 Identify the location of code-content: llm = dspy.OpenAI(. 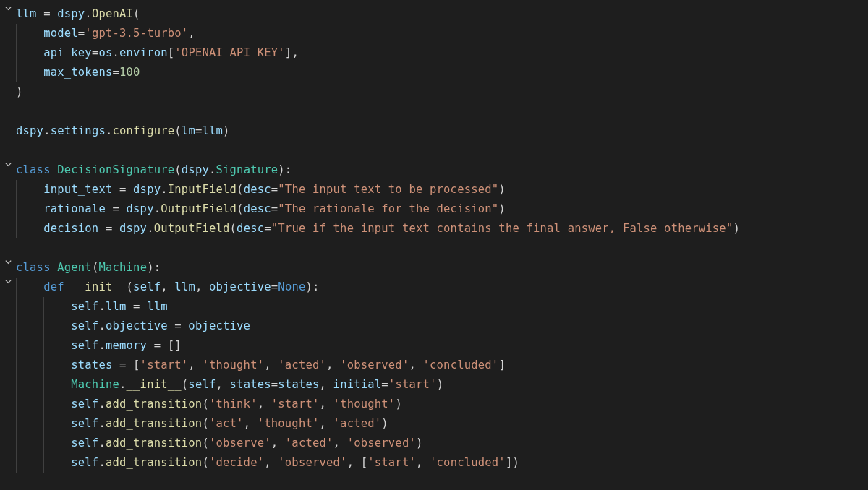
(442, 14).